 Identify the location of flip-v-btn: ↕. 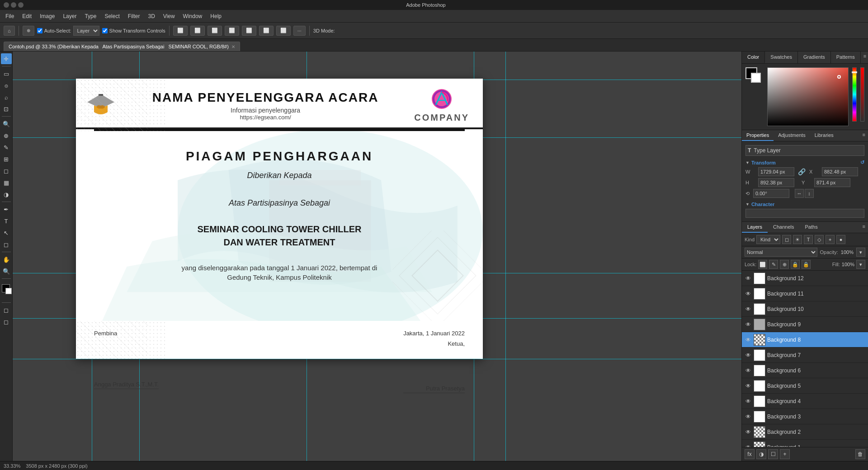
(809, 193).